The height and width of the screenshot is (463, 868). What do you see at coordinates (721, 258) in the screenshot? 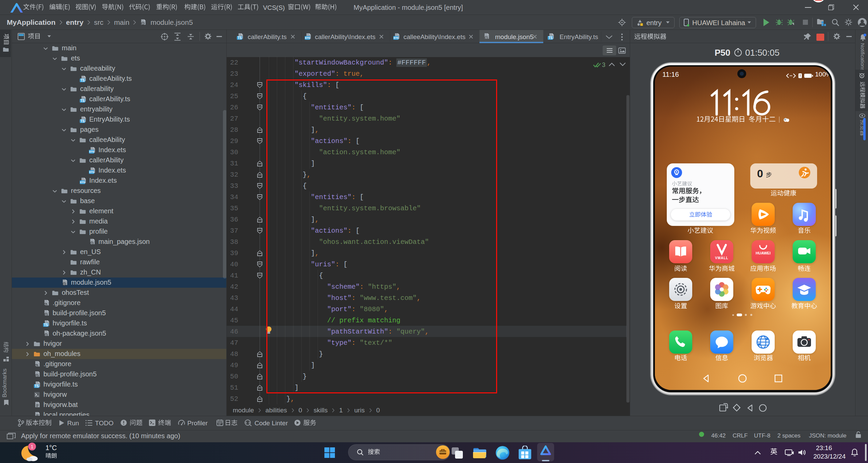
I see `svg-text: VMALL` at bounding box center [721, 258].